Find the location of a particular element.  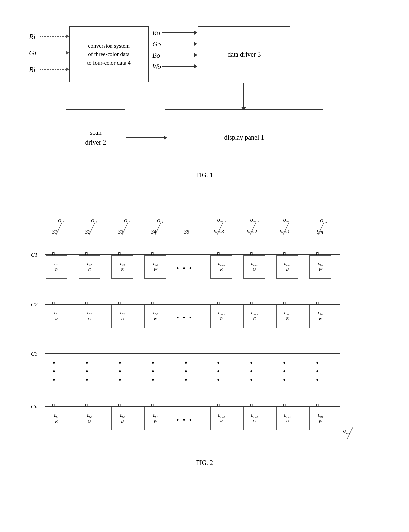

dashed-ri is located at coordinates (55, 36).